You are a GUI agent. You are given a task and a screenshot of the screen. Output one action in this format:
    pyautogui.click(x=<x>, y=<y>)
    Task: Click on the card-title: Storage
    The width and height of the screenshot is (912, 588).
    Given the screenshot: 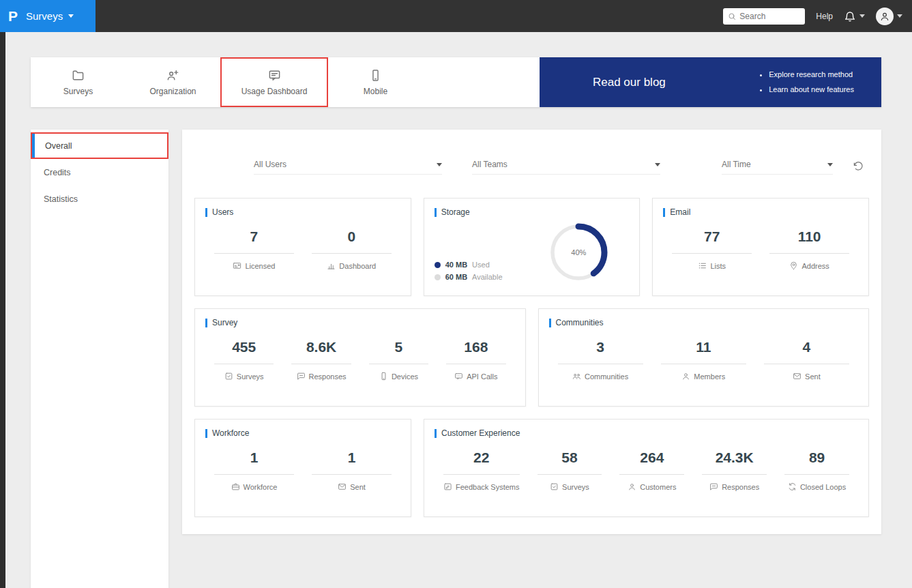 What is the action you would take?
    pyautogui.click(x=532, y=212)
    